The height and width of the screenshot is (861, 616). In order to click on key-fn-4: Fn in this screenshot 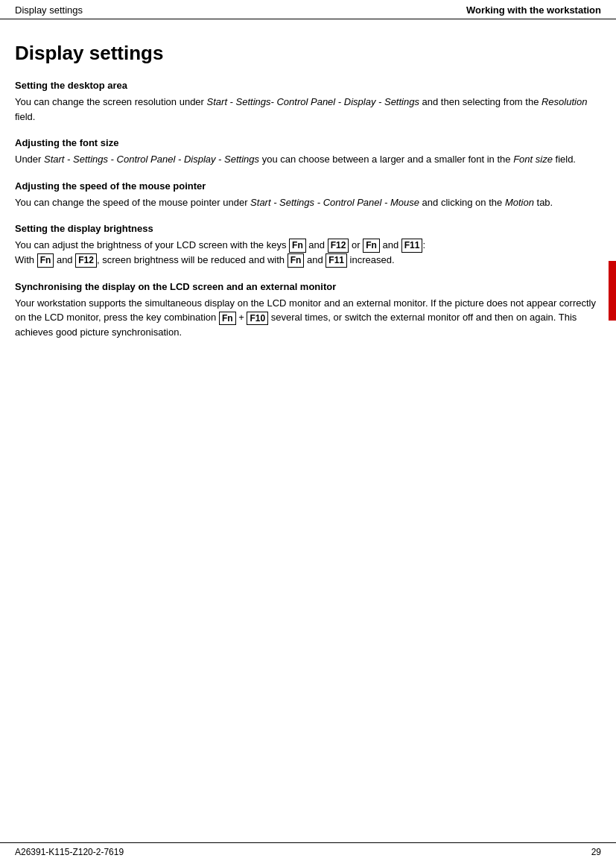, I will do `click(296, 261)`.